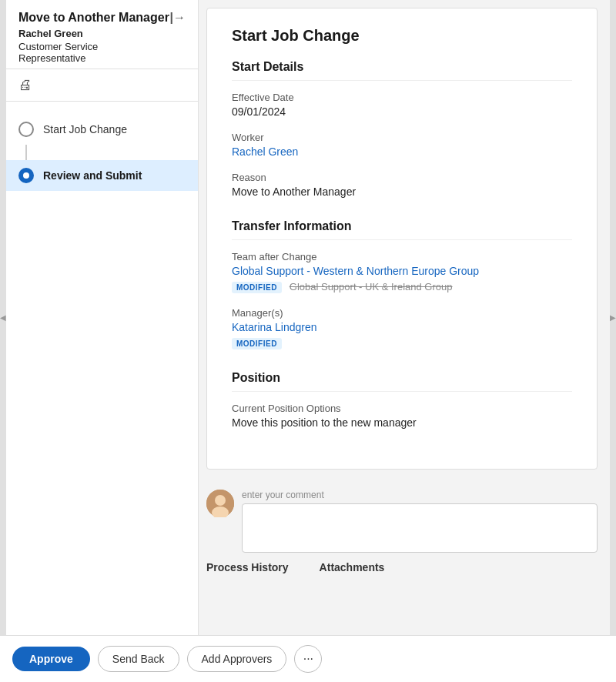 This screenshot has height=682, width=616. What do you see at coordinates (102, 52) in the screenshot?
I see `employee-role: Customer Service Representative` at bounding box center [102, 52].